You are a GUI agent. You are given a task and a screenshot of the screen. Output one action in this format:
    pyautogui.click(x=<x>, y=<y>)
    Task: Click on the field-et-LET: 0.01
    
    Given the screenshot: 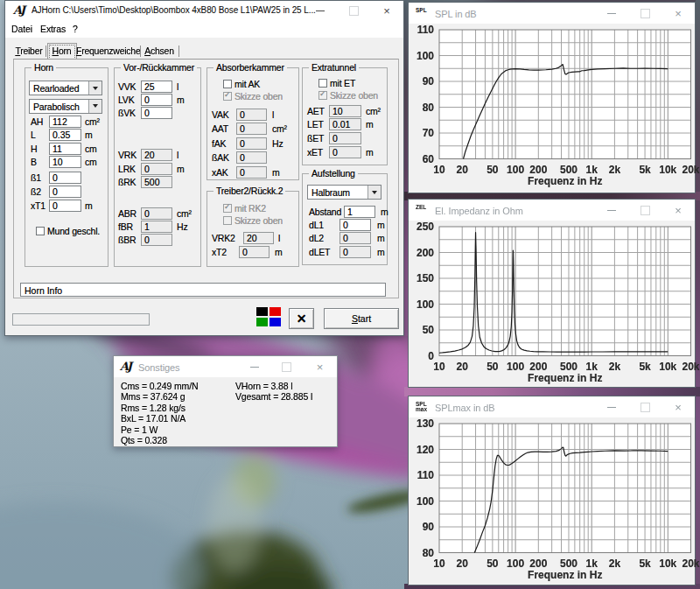 What is the action you would take?
    pyautogui.click(x=345, y=124)
    